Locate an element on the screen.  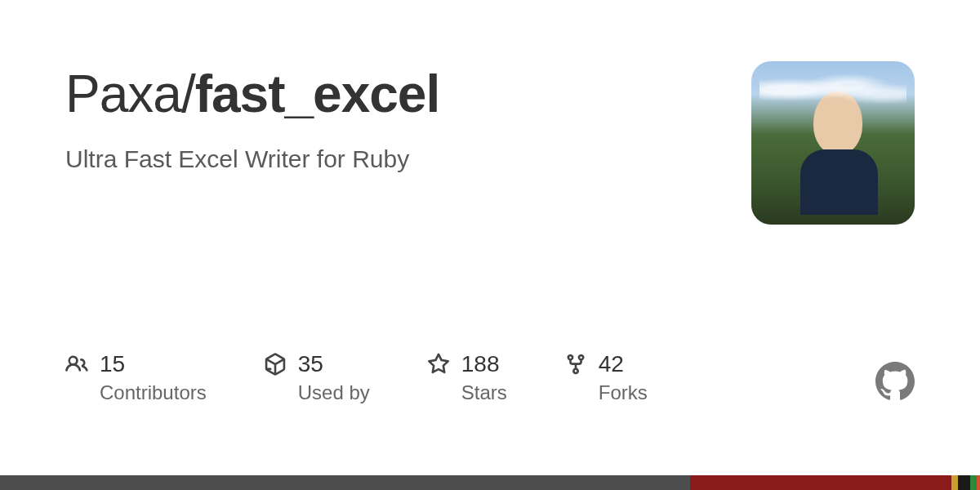
language-bar is located at coordinates (490, 483).